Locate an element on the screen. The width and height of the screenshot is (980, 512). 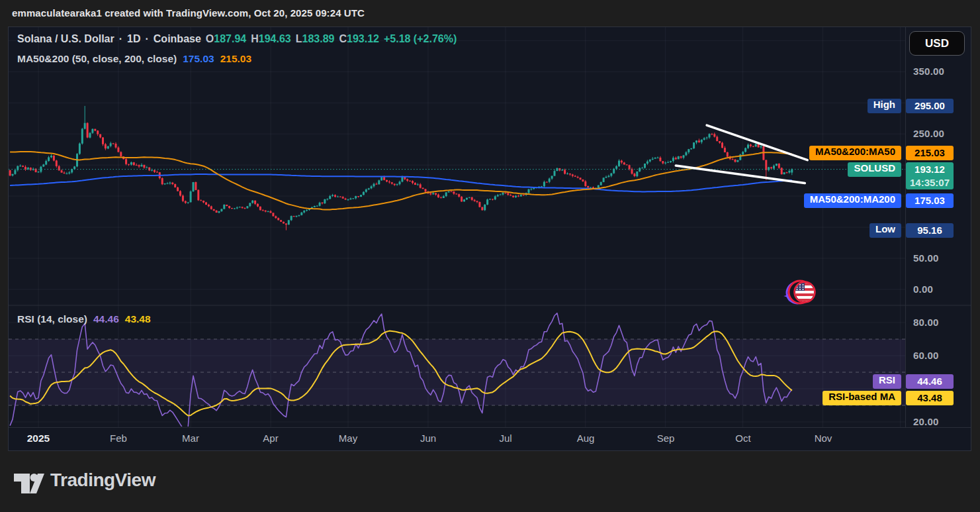
tradingview-brand-text: TradingView is located at coordinates (103, 480).